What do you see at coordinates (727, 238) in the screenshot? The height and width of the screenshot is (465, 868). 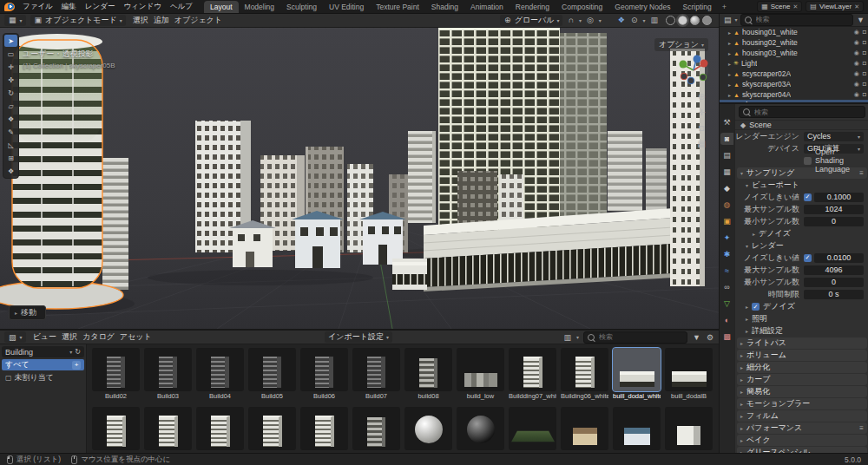 I see `modifiers-properties-tab: ✦` at bounding box center [727, 238].